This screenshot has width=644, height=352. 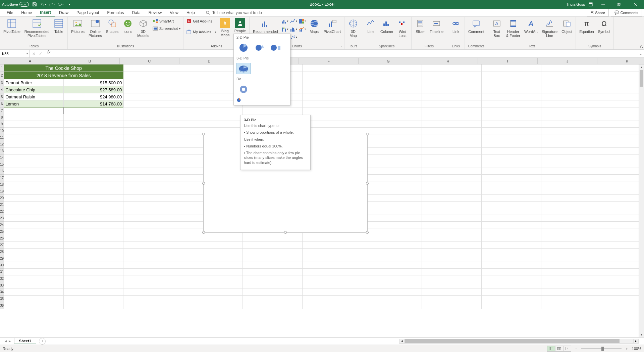 I want to click on cell-I28, so click(x=512, y=252).